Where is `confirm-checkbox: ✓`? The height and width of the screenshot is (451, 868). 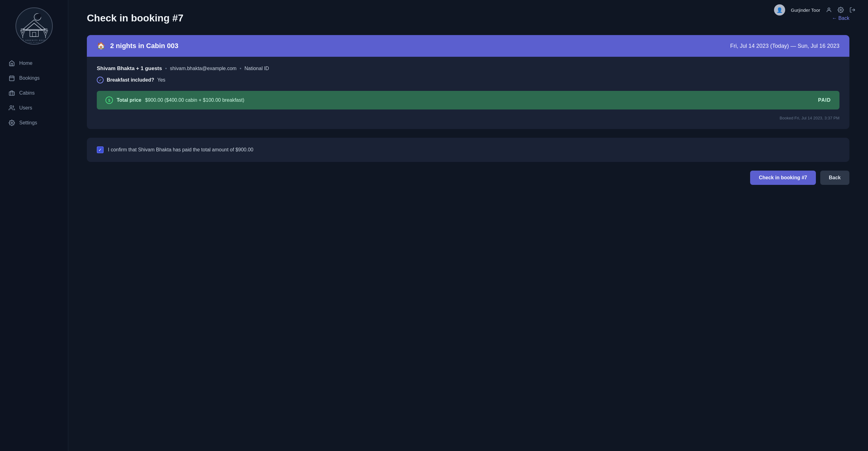
confirm-checkbox: ✓ is located at coordinates (100, 150).